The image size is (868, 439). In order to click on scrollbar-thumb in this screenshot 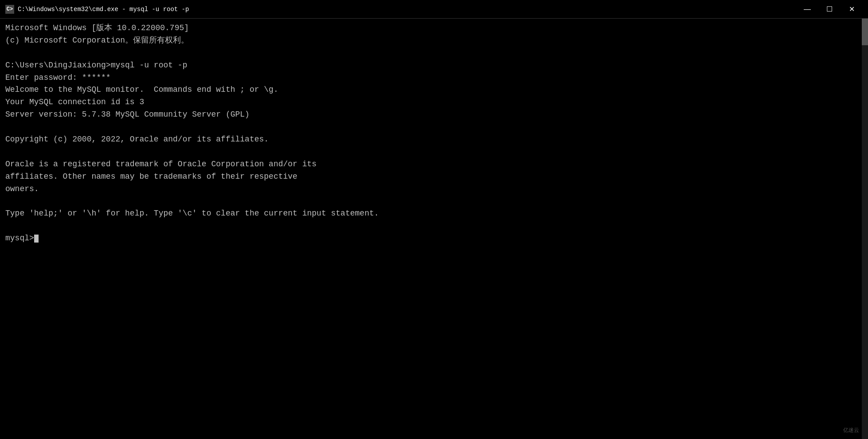, I will do `click(865, 32)`.